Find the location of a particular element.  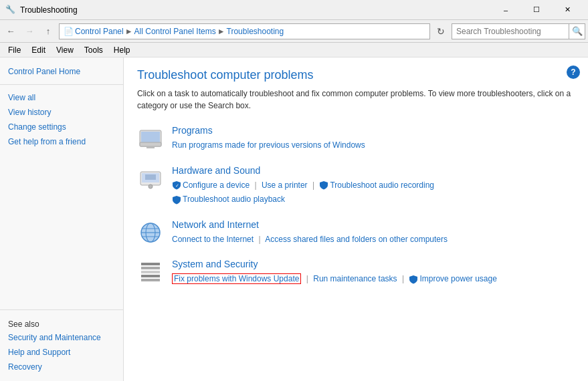

address-icon: 📄 is located at coordinates (68, 31).